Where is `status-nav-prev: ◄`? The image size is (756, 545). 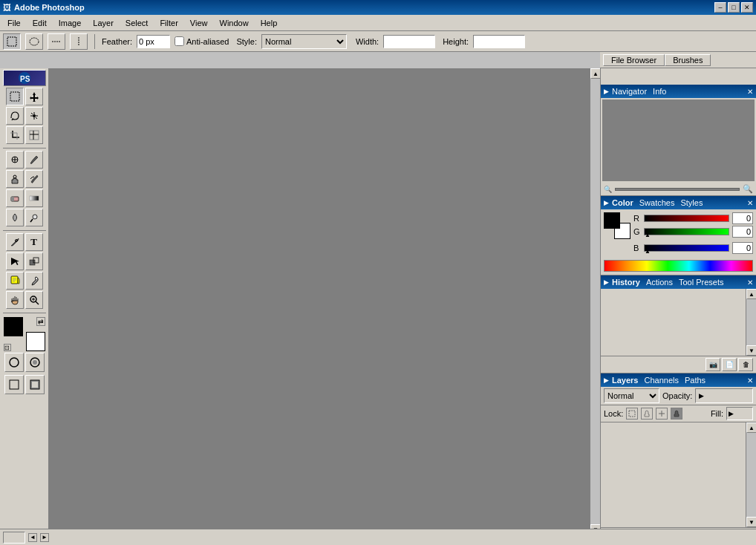 status-nav-prev: ◄ is located at coordinates (33, 538).